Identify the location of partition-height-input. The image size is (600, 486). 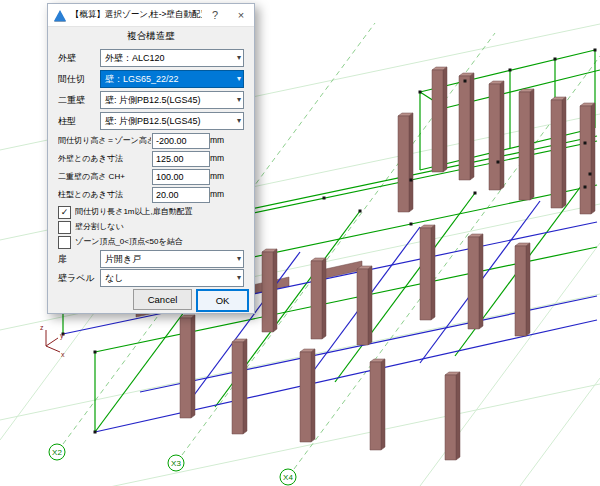
(181, 141).